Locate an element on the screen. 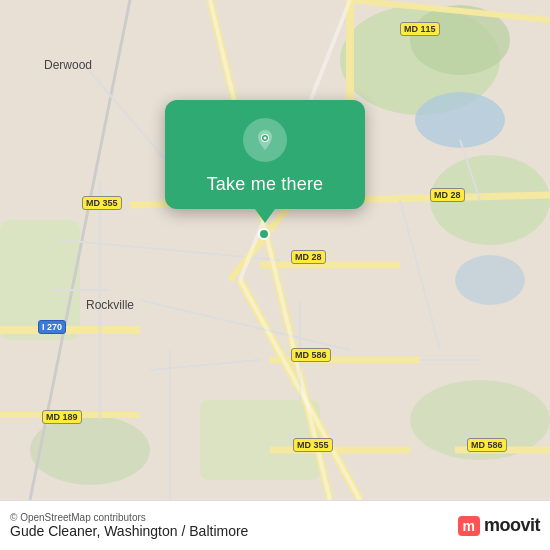 This screenshot has height=550, width=550. road-badge-md586-right: MD 586 is located at coordinates (487, 445).